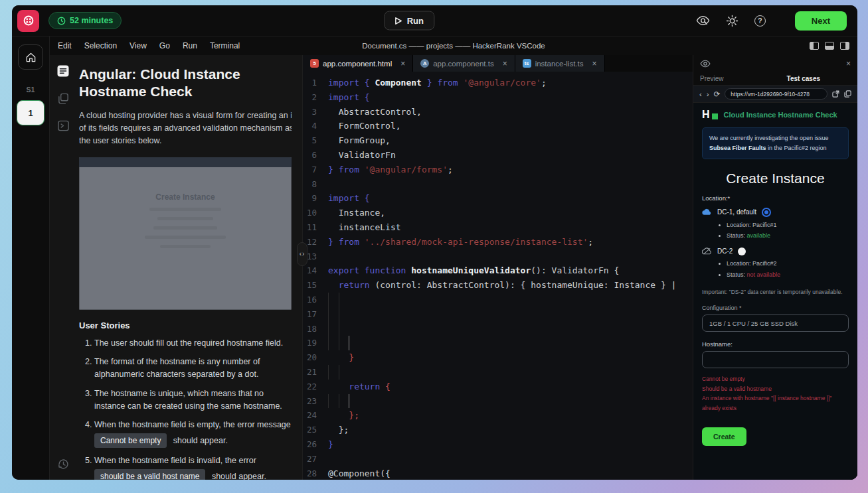  I want to click on code-line: 7} from '@angular/forms';, so click(498, 170).